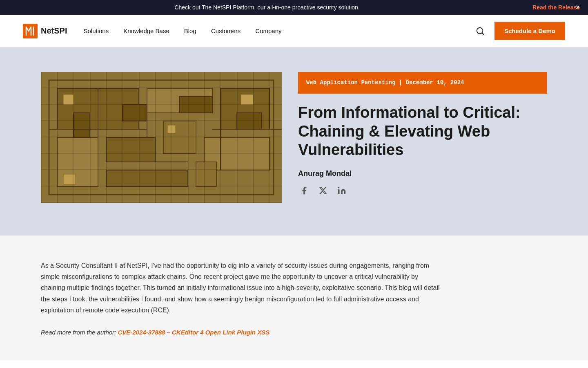 This screenshot has width=588, height=368. I want to click on nav-link-company: Company, so click(268, 31).